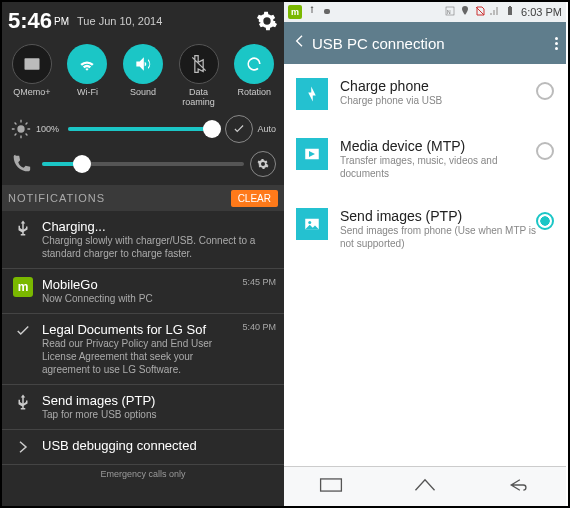 The width and height of the screenshot is (570, 508). Describe the element at coordinates (542, 12) in the screenshot. I see `status-time-right: 6:03 PM` at that location.